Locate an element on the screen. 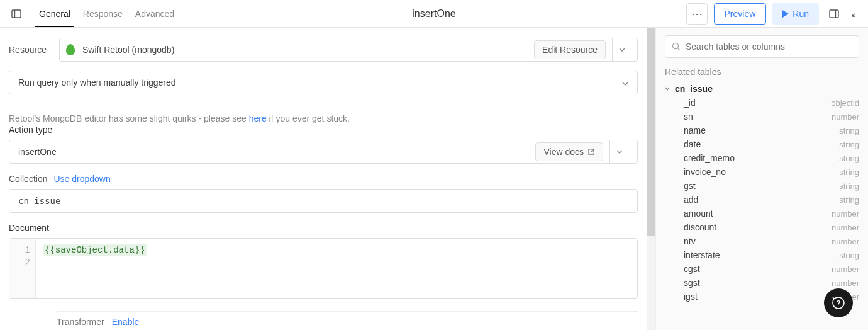  run-button: Run is located at coordinates (796, 14).